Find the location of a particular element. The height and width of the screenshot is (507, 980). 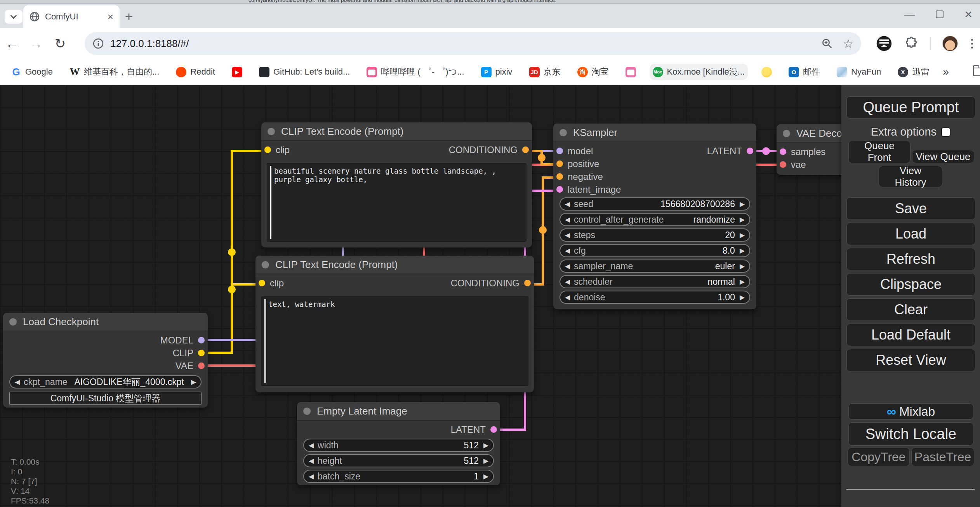

address-bar: 127.0.0.1:8188/#/ ☆ is located at coordinates (473, 44).